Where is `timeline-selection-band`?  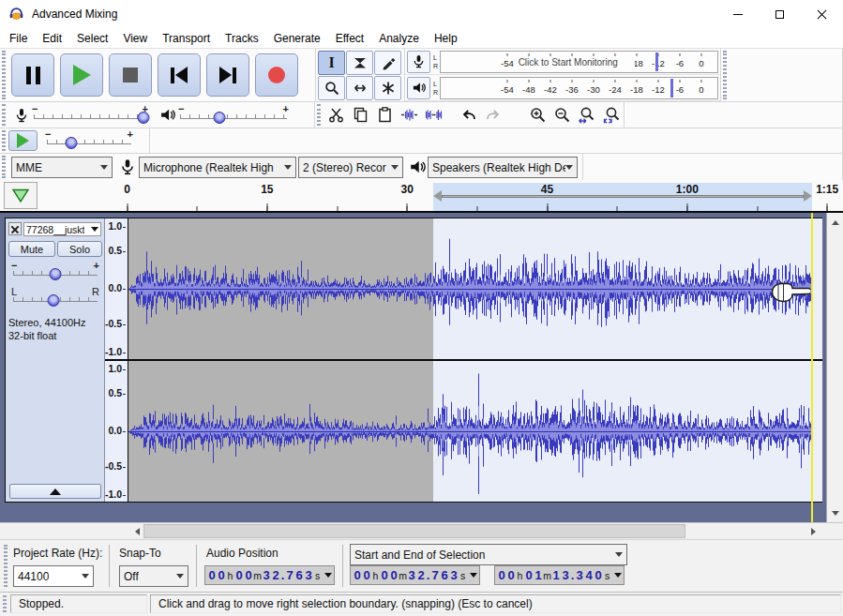
timeline-selection-band is located at coordinates (623, 197).